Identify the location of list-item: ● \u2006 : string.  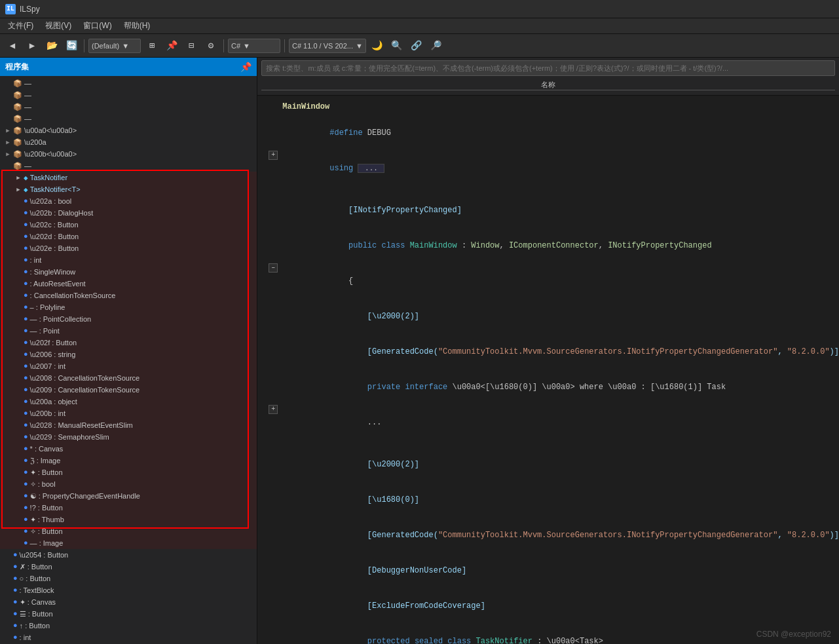
(128, 354).